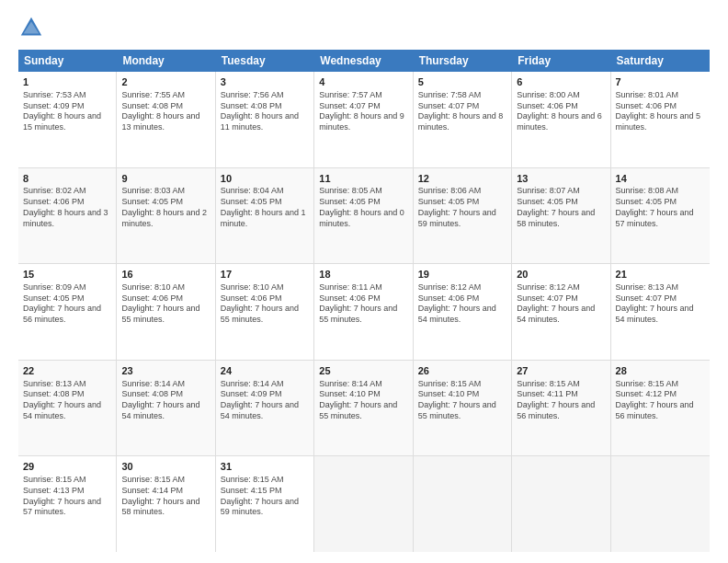  I want to click on day-info: Sunrise: 8:03 AMSunset: 4:05 PMDaylight:…, so click(165, 208).